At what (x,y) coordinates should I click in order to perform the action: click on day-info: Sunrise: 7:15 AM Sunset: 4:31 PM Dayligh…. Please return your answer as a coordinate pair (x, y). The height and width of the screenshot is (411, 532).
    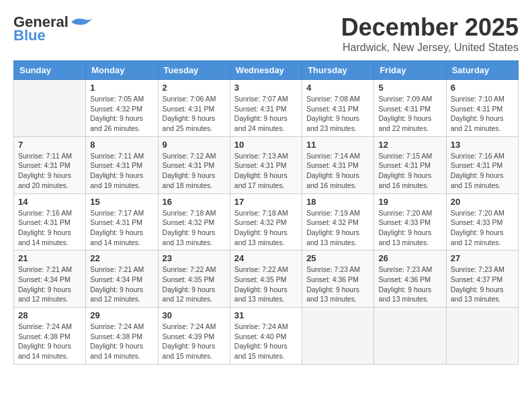
    Looking at the image, I should click on (410, 171).